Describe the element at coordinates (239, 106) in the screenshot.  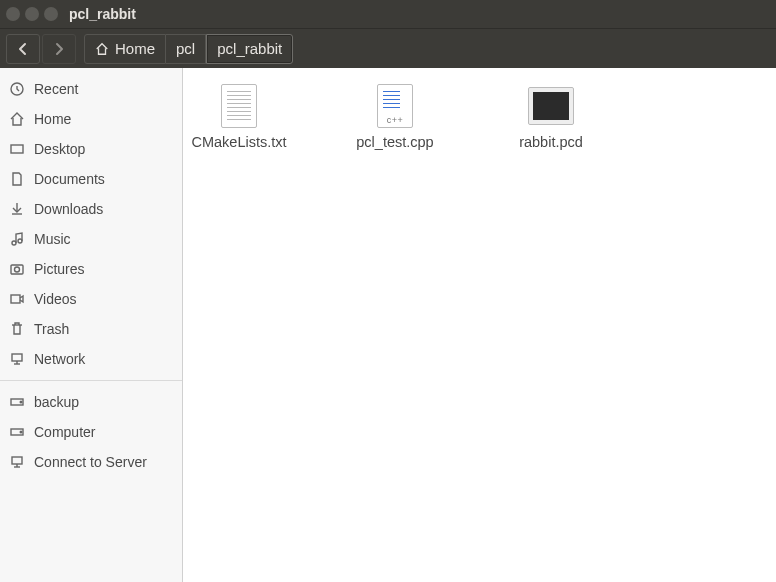
I see `file-text-icon` at that location.